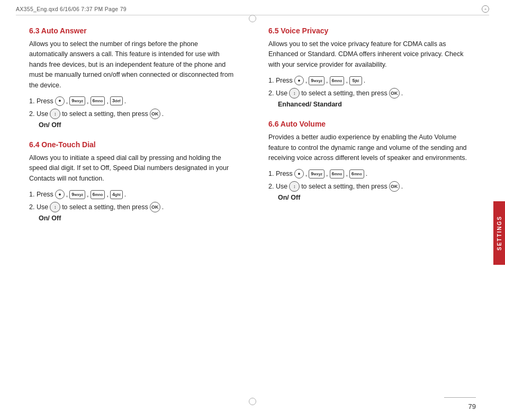  What do you see at coordinates (281, 81) in the screenshot?
I see `step-num-6-5-1: 1. Press` at bounding box center [281, 81].